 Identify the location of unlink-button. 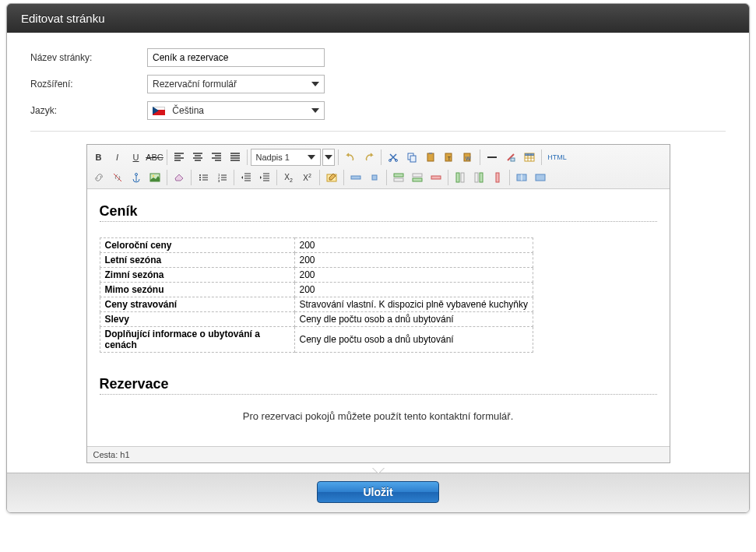
(118, 178).